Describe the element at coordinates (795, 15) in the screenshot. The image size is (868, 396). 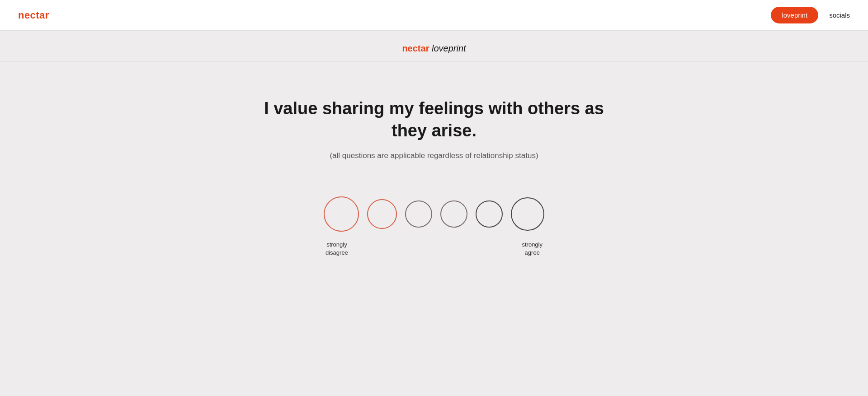
I see `loveprint-button: loveprint` at that location.